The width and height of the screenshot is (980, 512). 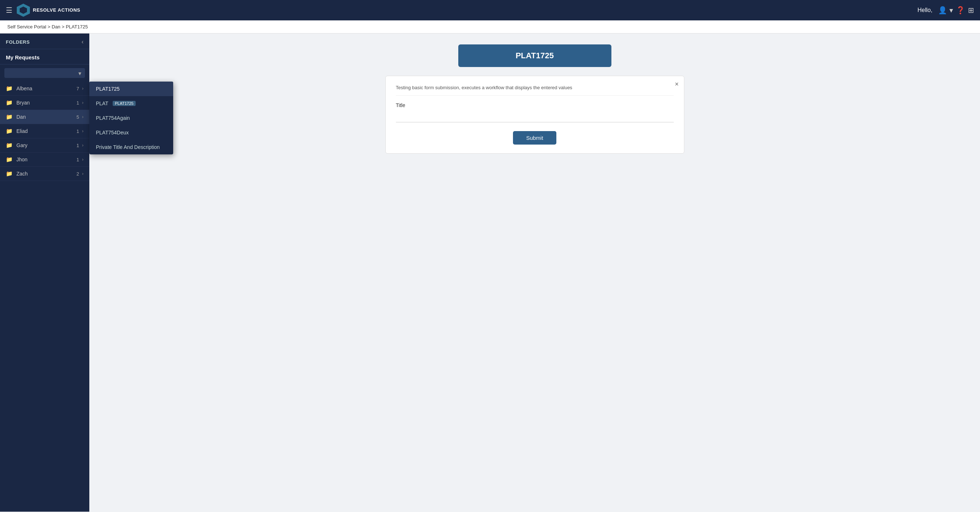 I want to click on sidebar-collapse-button: ‹, so click(x=83, y=42).